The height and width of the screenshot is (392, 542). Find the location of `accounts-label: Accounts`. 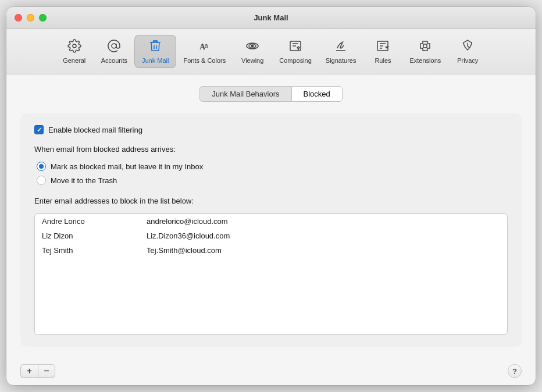

accounts-label: Accounts is located at coordinates (114, 60).